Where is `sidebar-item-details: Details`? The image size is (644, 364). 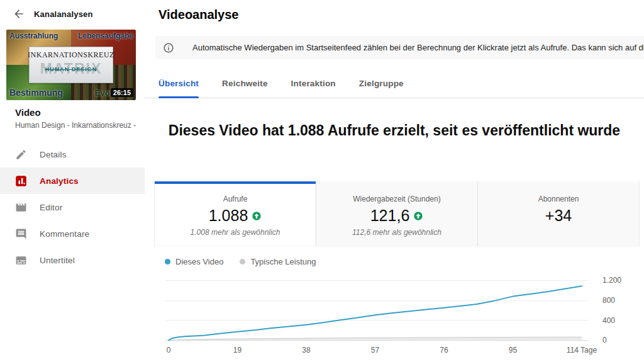 sidebar-item-details: Details is located at coordinates (72, 154).